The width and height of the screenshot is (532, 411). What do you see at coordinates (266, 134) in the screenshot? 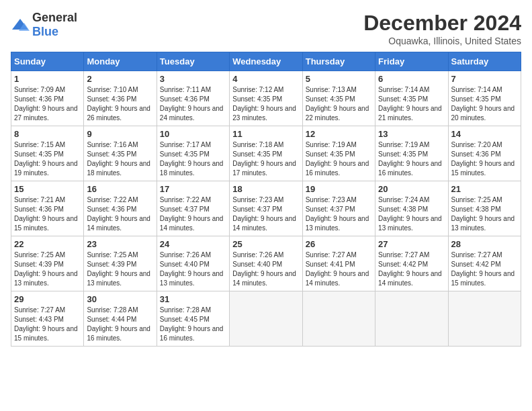
I see `day-number: 11` at bounding box center [266, 134].